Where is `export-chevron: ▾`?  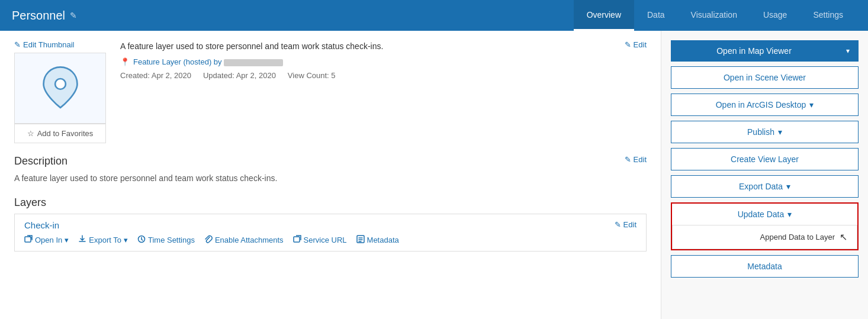
export-chevron: ▾ is located at coordinates (126, 240).